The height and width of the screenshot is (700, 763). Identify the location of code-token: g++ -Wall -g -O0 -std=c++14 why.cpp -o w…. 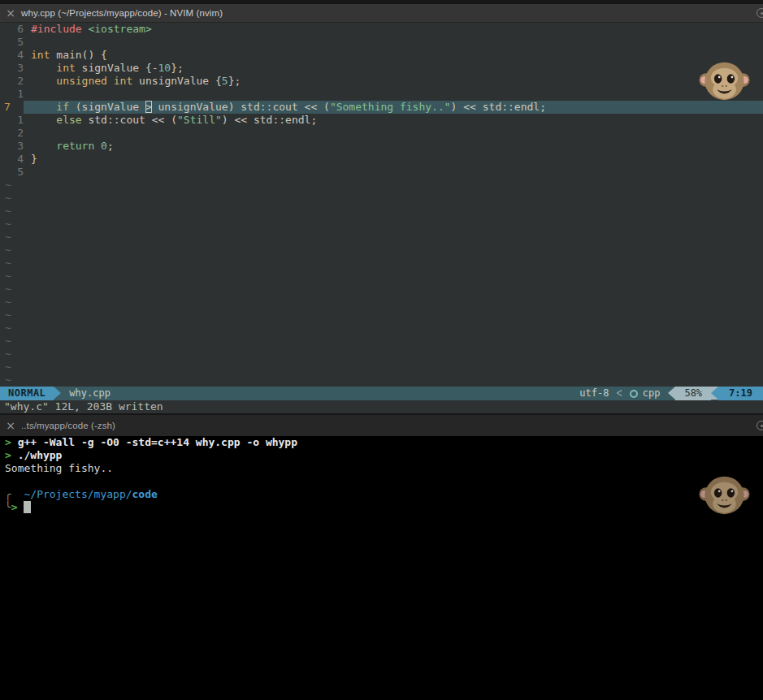
(154, 442).